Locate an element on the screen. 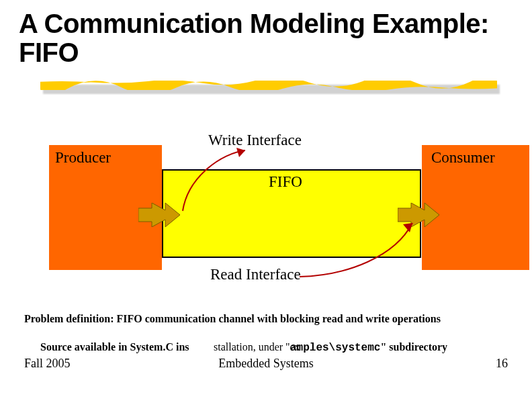 This screenshot has width=532, height=411. source-text-lead: Source available in System.C ins is located at coordinates (115, 347).